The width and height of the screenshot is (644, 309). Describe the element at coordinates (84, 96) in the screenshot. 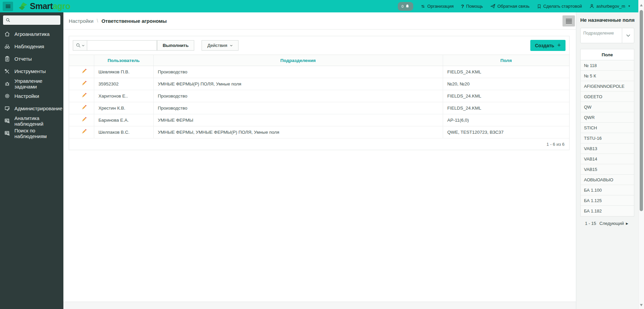

I see `pencil-icon` at that location.